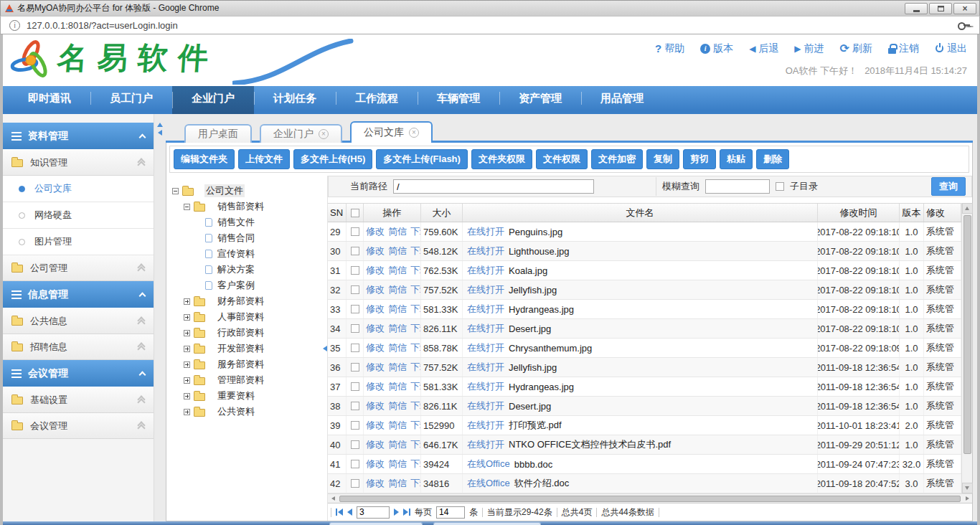 The height and width of the screenshot is (525, 980). I want to click on sidebar-folder-item: 知识管理, so click(78, 163).